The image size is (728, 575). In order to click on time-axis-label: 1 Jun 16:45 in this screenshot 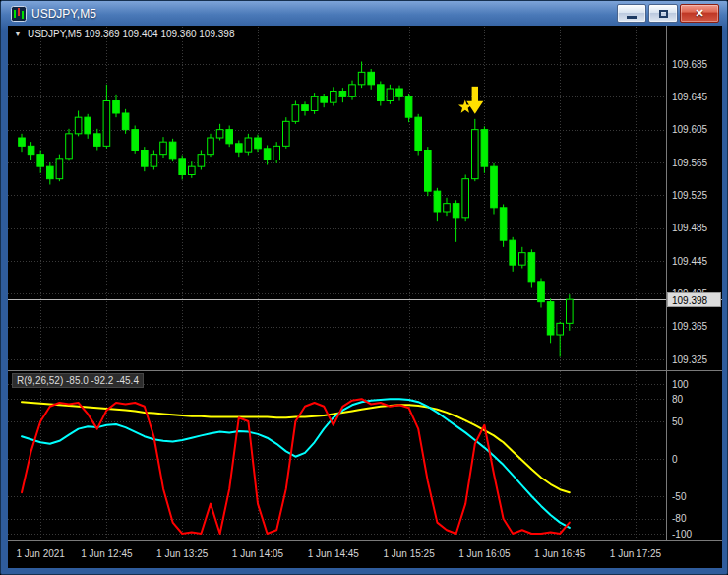, I will do `click(561, 553)`.